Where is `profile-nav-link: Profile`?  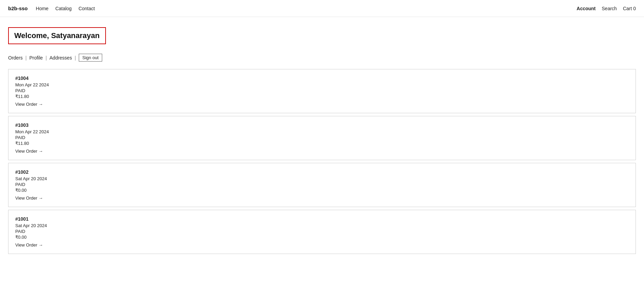
profile-nav-link: Profile is located at coordinates (36, 58).